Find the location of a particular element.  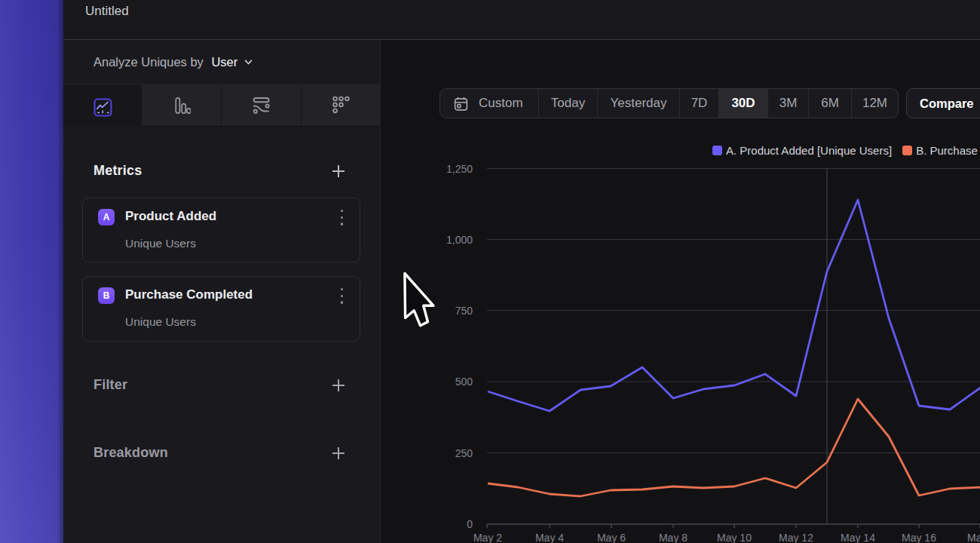

svg-text: 500 is located at coordinates (464, 382).